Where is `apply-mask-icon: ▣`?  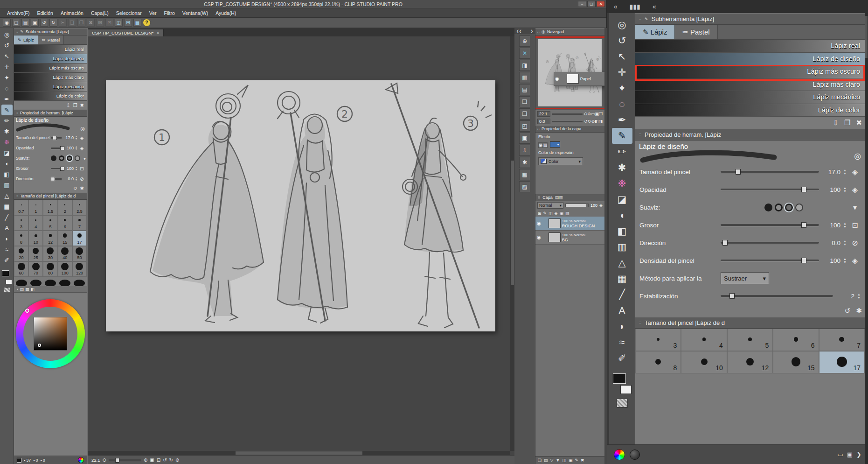
apply-mask-icon: ▣ is located at coordinates (571, 460).